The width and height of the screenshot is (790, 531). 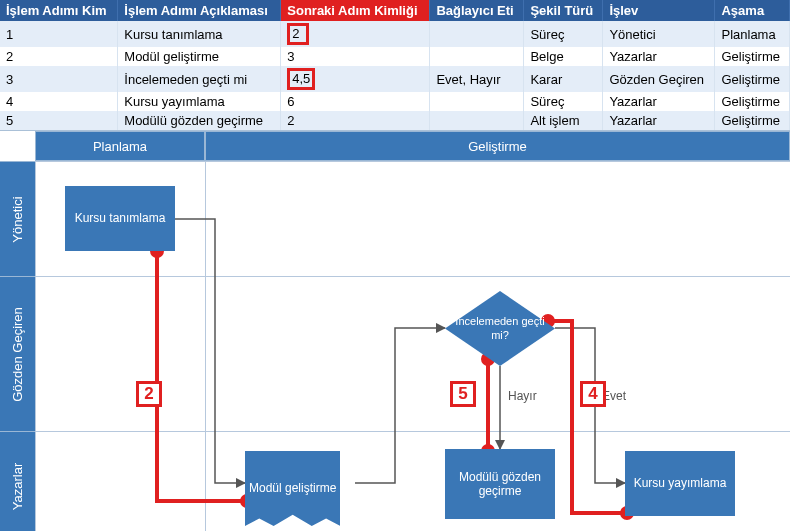 What do you see at coordinates (659, 34) in the screenshot?
I see `cell-function: Yönetici` at bounding box center [659, 34].